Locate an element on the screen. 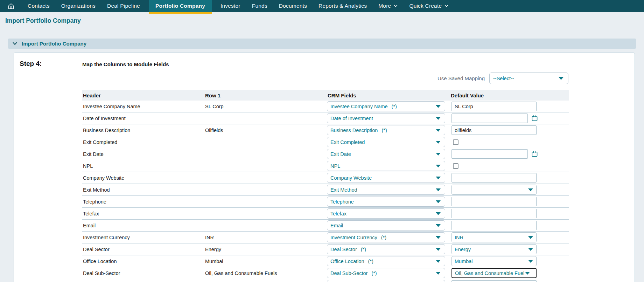 This screenshot has height=282, width=644. nav-item-label: Funds is located at coordinates (260, 6).